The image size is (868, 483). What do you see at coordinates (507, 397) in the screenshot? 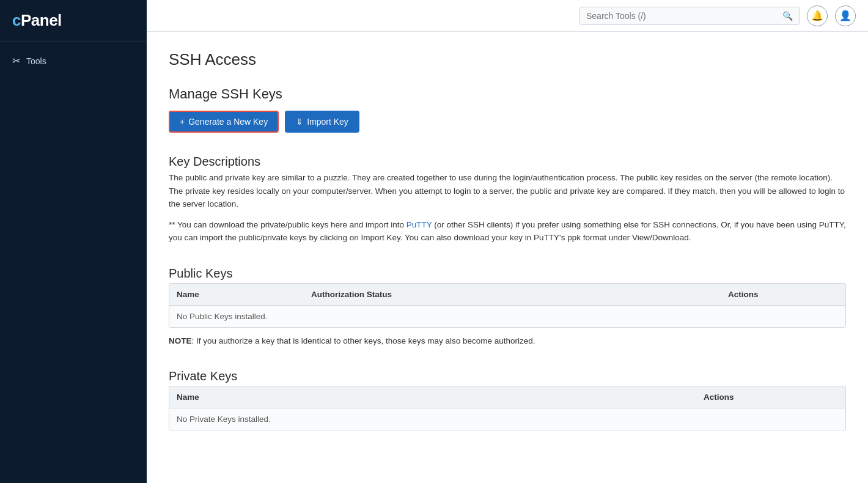
I see `private-keys-header: Name Actions` at bounding box center [507, 397].